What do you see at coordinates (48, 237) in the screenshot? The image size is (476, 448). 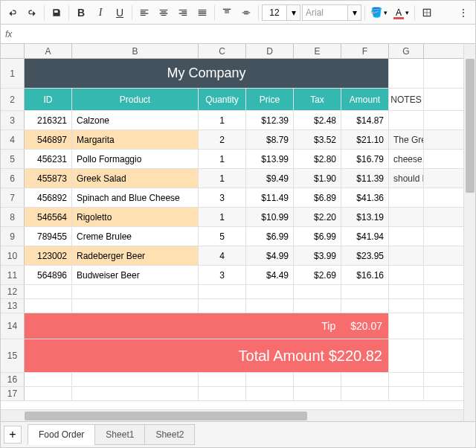 I see `cell-id: 789455` at bounding box center [48, 237].